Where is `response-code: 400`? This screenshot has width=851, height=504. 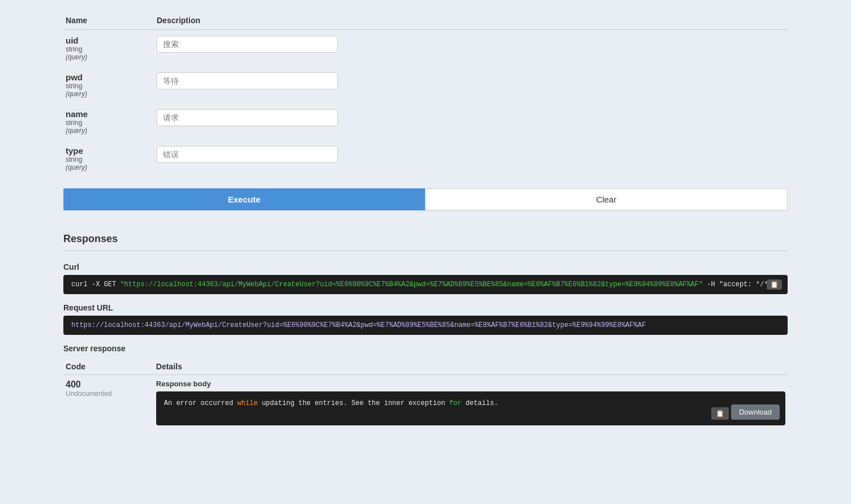
response-code: 400 is located at coordinates (109, 385).